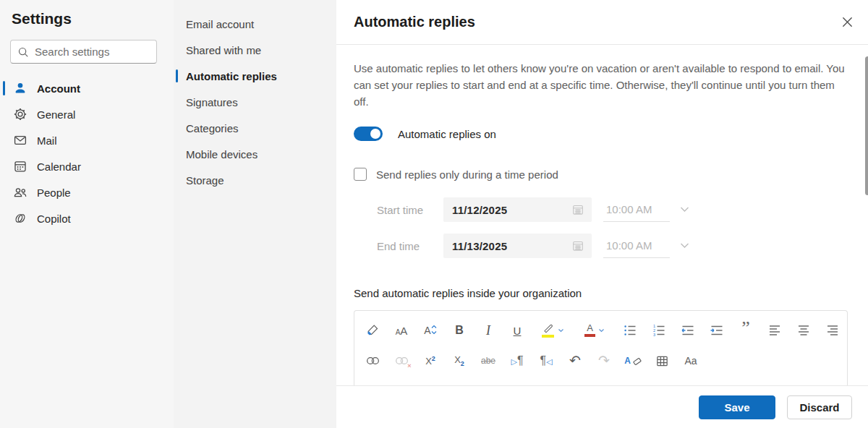 This screenshot has height=428, width=868. Describe the element at coordinates (546, 361) in the screenshot. I see `right-to-left-button: ¶◁` at that location.